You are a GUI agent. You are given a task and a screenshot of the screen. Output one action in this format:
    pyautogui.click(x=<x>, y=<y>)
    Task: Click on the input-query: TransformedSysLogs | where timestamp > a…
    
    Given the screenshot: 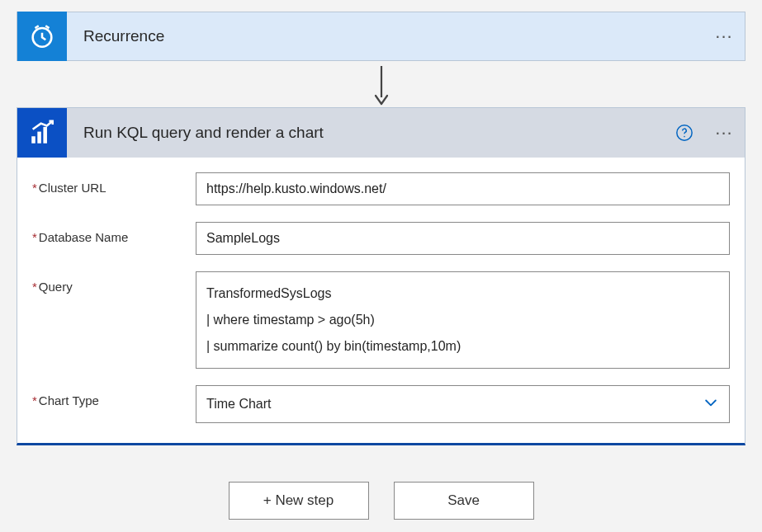 What is the action you would take?
    pyautogui.click(x=462, y=320)
    